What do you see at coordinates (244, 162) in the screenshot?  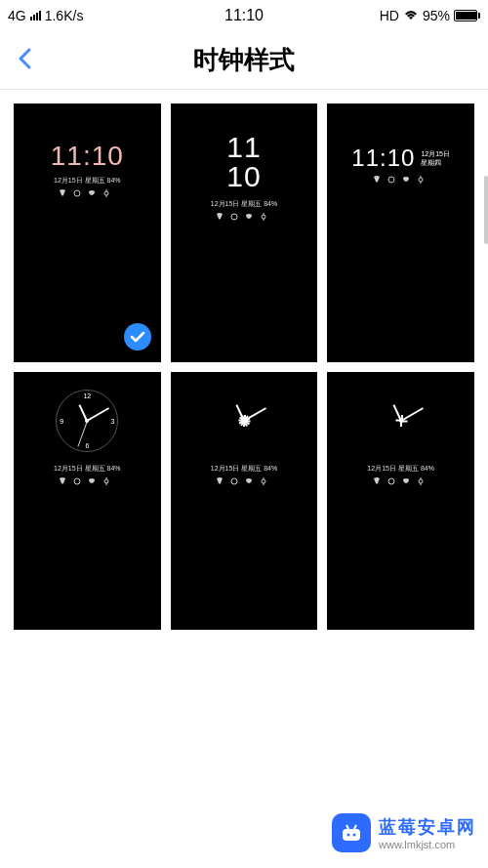 I see `preview-time: 1110` at bounding box center [244, 162].